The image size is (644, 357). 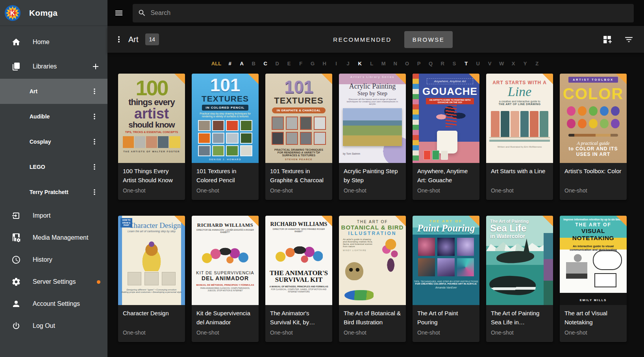 I want to click on letter-filter: W, so click(x=502, y=64).